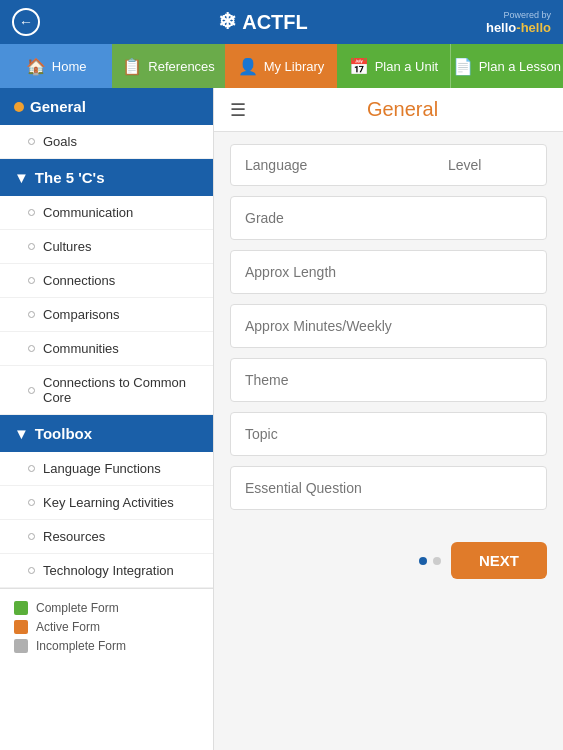 The width and height of the screenshot is (563, 750). Describe the element at coordinates (106, 213) in the screenshot. I see `sidebar-item-communication: Communication` at that location.